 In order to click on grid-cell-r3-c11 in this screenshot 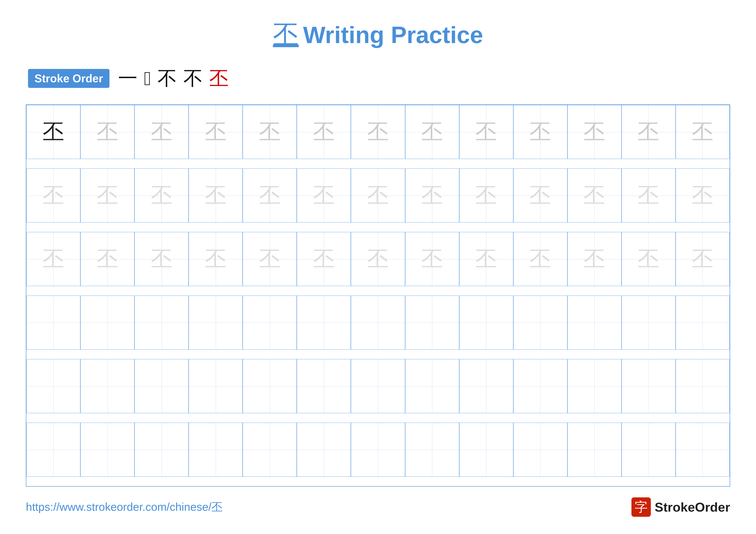, I will do `click(649, 322)`.